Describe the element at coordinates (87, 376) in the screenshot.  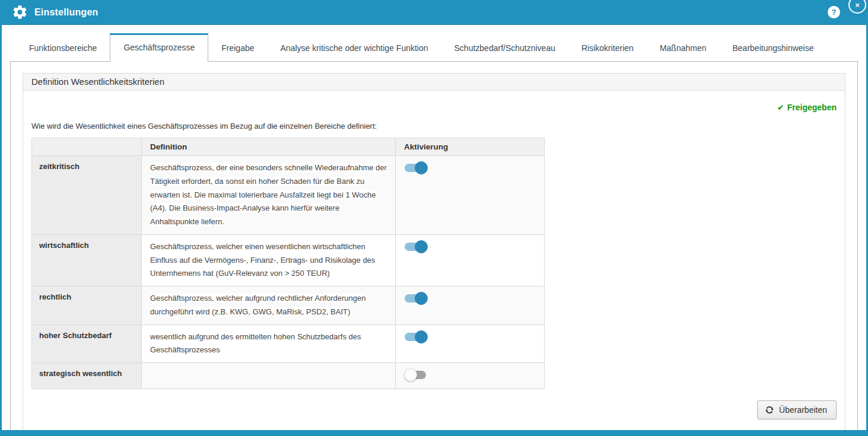
I see `criterion-label: strategisch wesentlich` at that location.